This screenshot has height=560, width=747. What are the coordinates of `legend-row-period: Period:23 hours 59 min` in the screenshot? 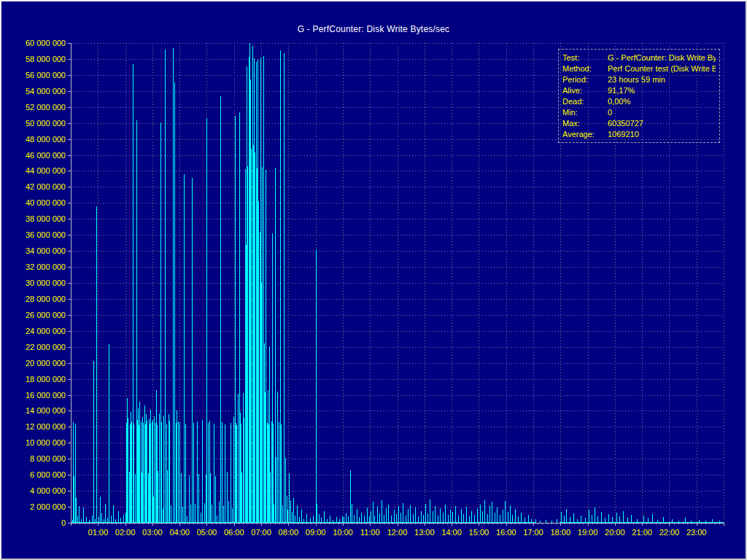 It's located at (639, 80).